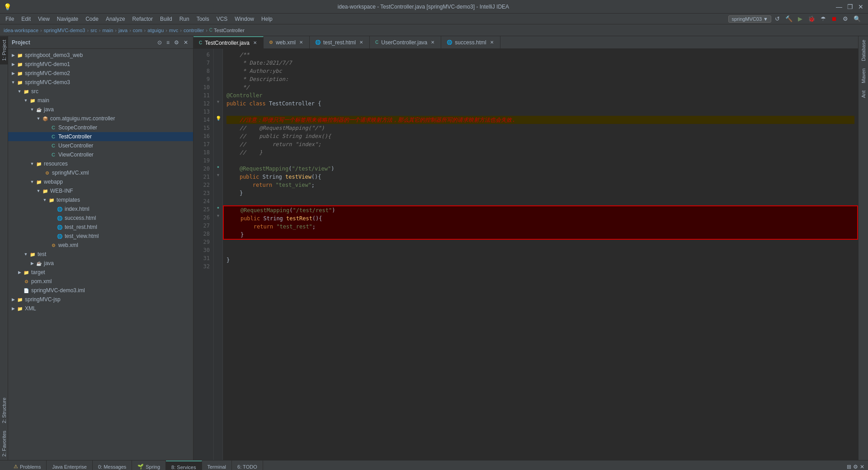 Image resolution: width=868 pixels, height=470 pixels. I want to click on tree-item-testcontroller: C TestController, so click(100, 137).